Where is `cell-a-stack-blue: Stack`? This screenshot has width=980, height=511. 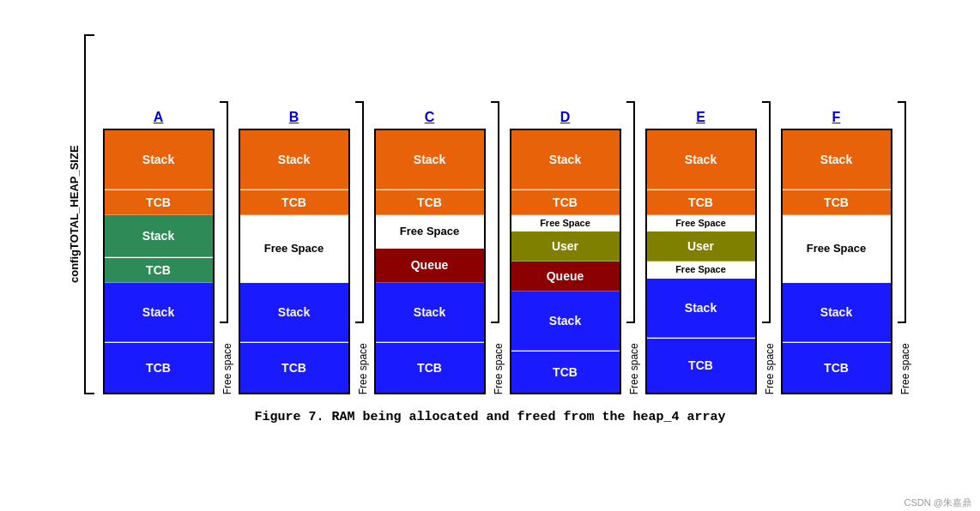
cell-a-stack-blue: Stack is located at coordinates (159, 312).